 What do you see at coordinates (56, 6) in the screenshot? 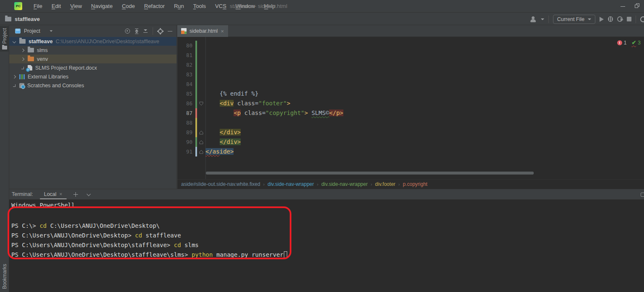
I see `menu-item-edit: Edit` at bounding box center [56, 6].